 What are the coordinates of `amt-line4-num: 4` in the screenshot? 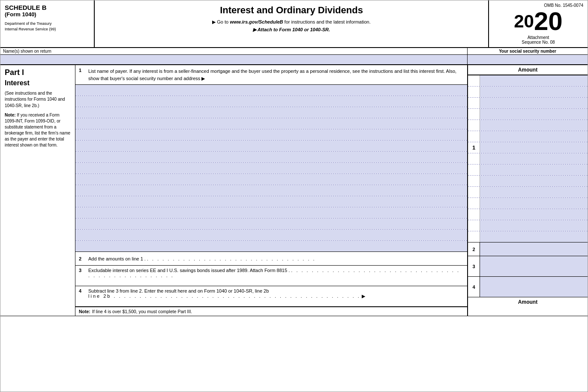 It's located at (474, 287).